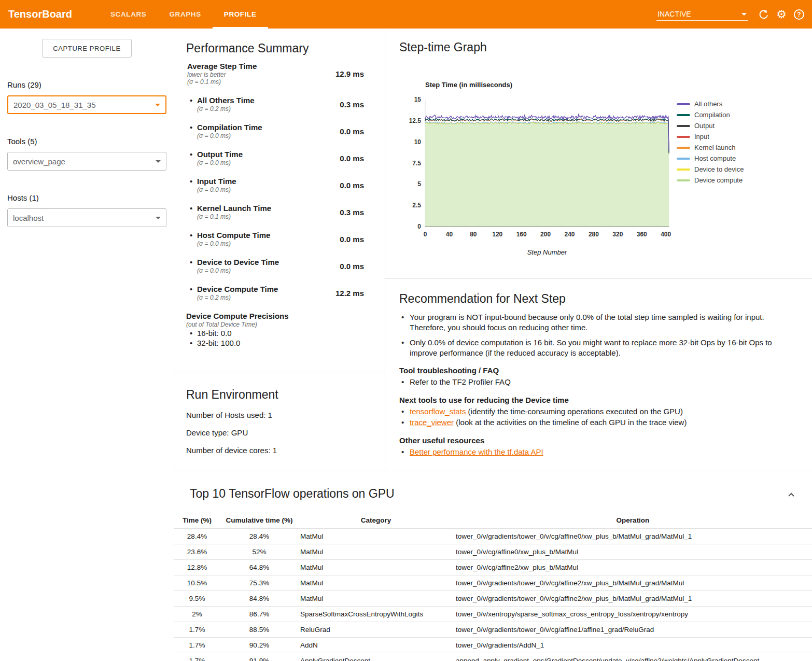  Describe the element at coordinates (633, 552) in the screenshot. I see `table-cell: tower_0/v/cg/affine0/xw_plus_b/MatMul` at that location.